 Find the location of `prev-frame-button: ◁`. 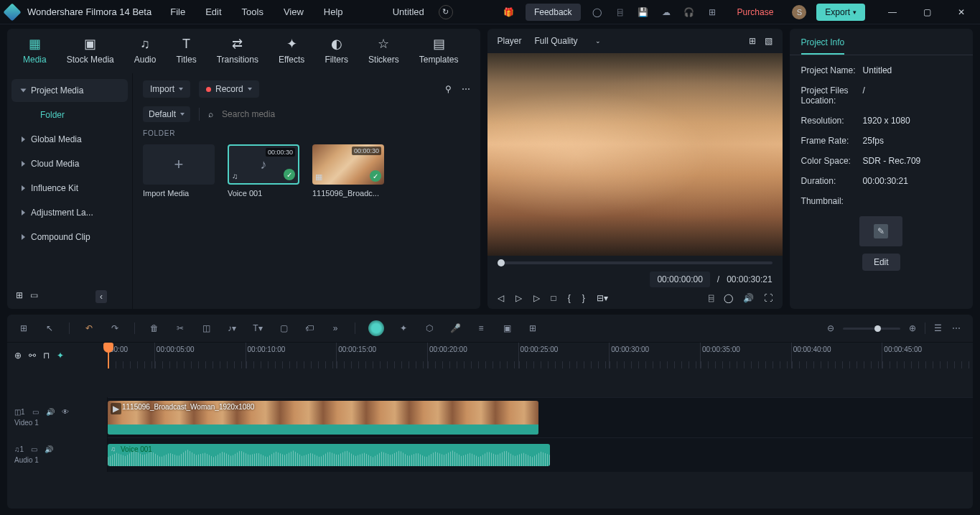

prev-frame-button: ◁ is located at coordinates (501, 298).